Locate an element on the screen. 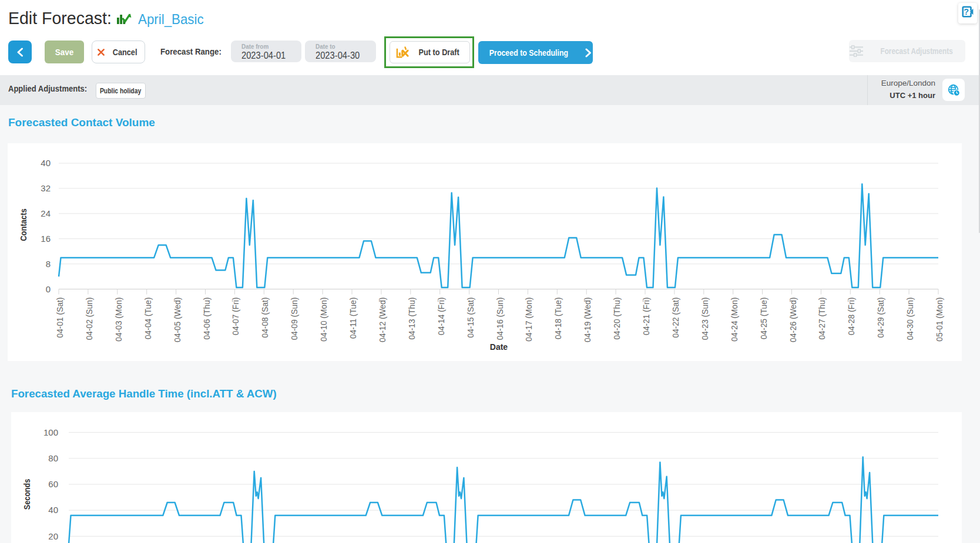 The height and width of the screenshot is (543, 980). svg-text: 32 is located at coordinates (46, 188).